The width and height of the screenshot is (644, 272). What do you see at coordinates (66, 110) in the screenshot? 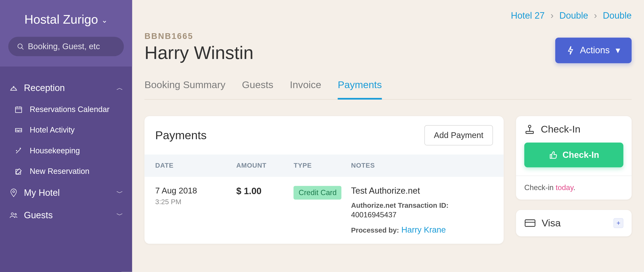
I see `nav-item-reservations-calendar: Reservations Calendar` at bounding box center [66, 110].